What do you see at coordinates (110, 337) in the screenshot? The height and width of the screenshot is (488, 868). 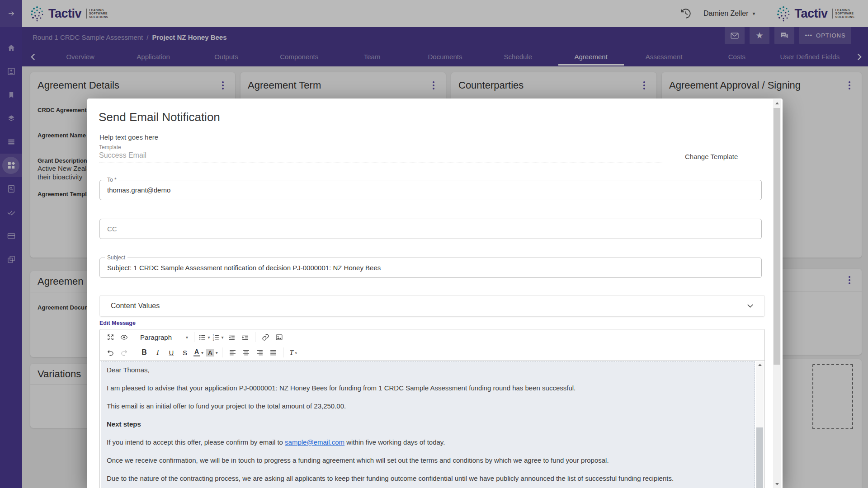 I see `fullscreen-icon` at bounding box center [110, 337].